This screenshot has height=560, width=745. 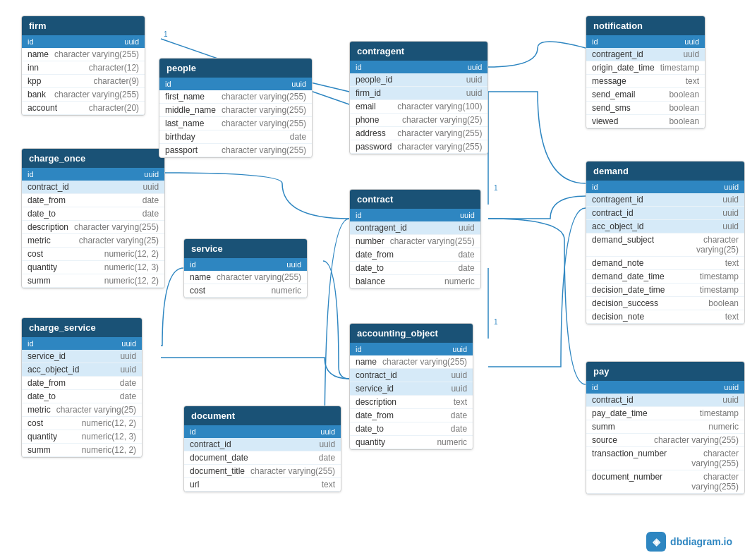 I want to click on table-charge_service-cols-header: iduuid, so click(x=82, y=343).